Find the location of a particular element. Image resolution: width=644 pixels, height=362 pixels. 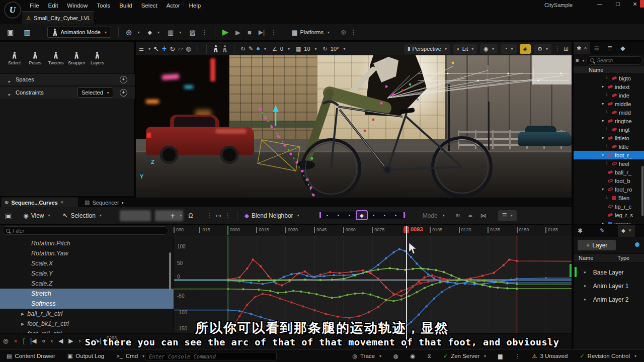

outliner-row-heel: └heel is located at coordinates (609, 164).